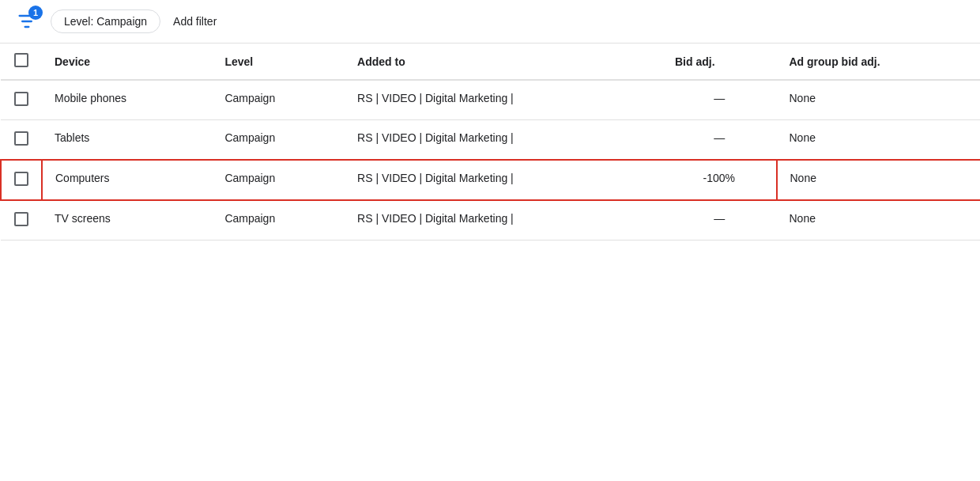 Image resolution: width=980 pixels, height=481 pixels. What do you see at coordinates (21, 220) in the screenshot?
I see `checkbox-cell-tv` at bounding box center [21, 220].